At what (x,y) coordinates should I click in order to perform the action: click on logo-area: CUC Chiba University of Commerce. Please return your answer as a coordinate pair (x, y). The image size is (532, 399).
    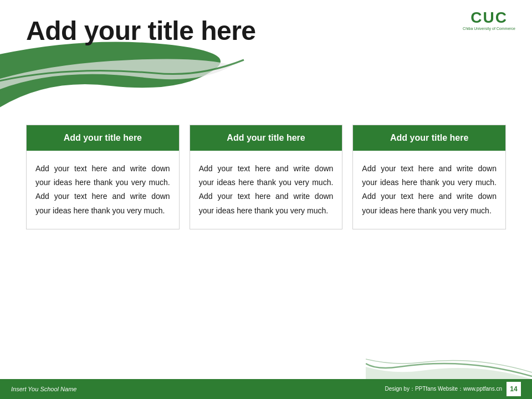
    Looking at the image, I should click on (489, 20).